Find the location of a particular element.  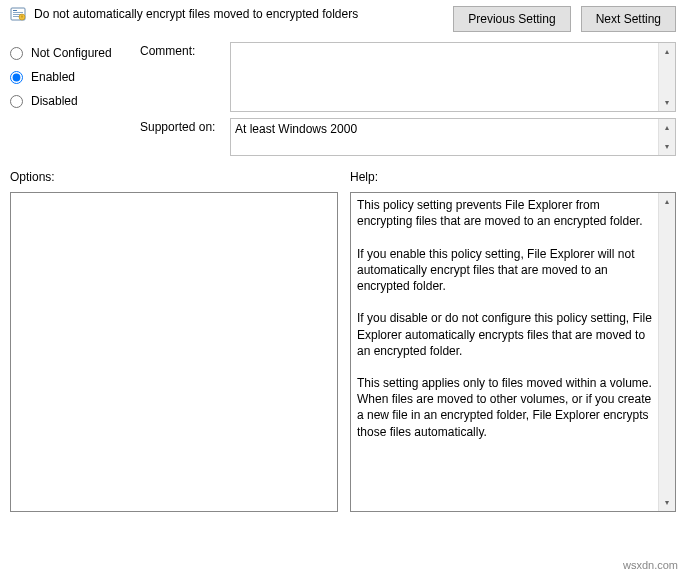

supported-on-value: At least Windows 2000 is located at coordinates (444, 137).